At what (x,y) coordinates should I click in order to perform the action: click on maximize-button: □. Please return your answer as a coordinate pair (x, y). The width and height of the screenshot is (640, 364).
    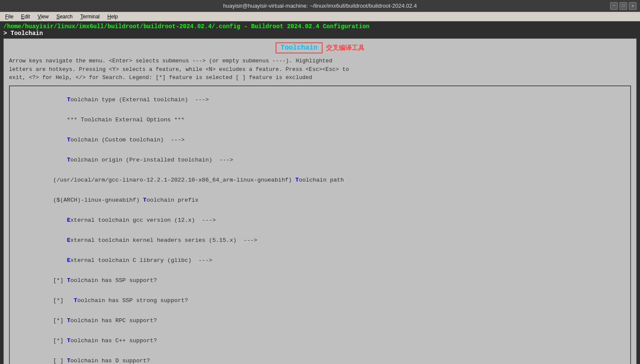
    Looking at the image, I should click on (623, 6).